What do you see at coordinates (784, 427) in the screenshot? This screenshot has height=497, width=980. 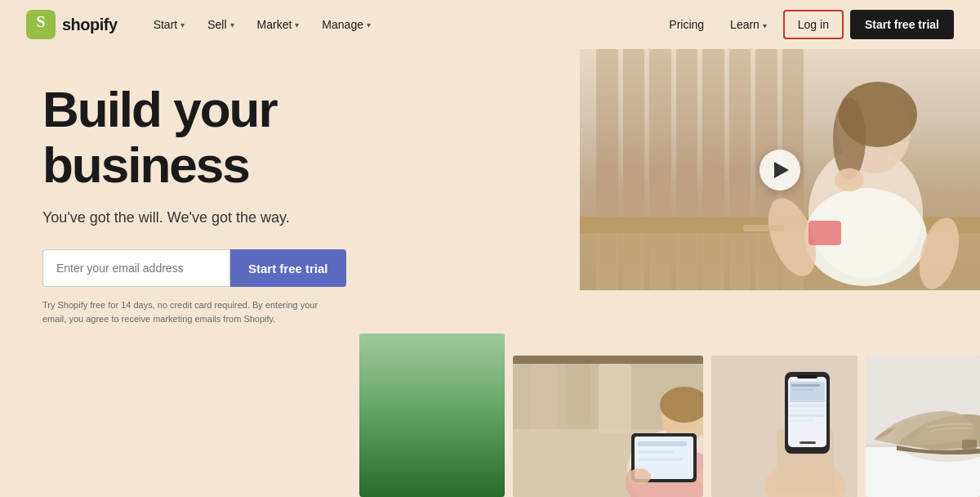 I see `image-phone` at bounding box center [784, 427].